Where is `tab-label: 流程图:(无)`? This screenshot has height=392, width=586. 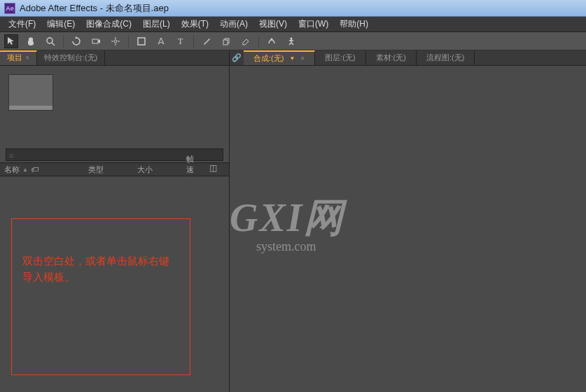 tab-label: 流程图:(无) is located at coordinates (445, 57).